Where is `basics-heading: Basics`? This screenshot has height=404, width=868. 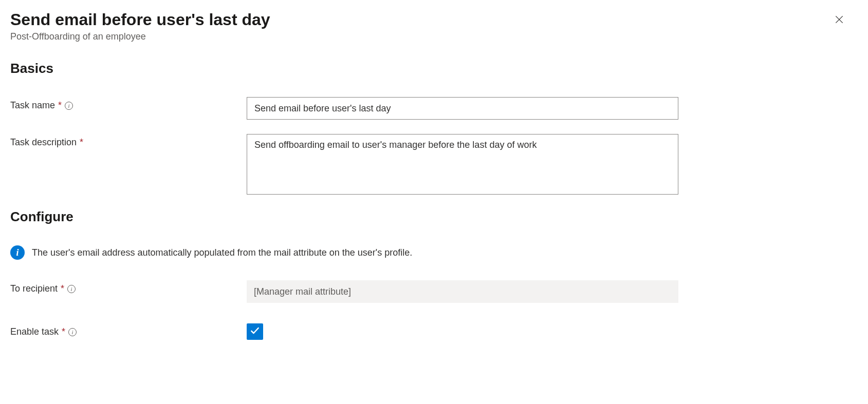
basics-heading: Basics is located at coordinates (434, 69).